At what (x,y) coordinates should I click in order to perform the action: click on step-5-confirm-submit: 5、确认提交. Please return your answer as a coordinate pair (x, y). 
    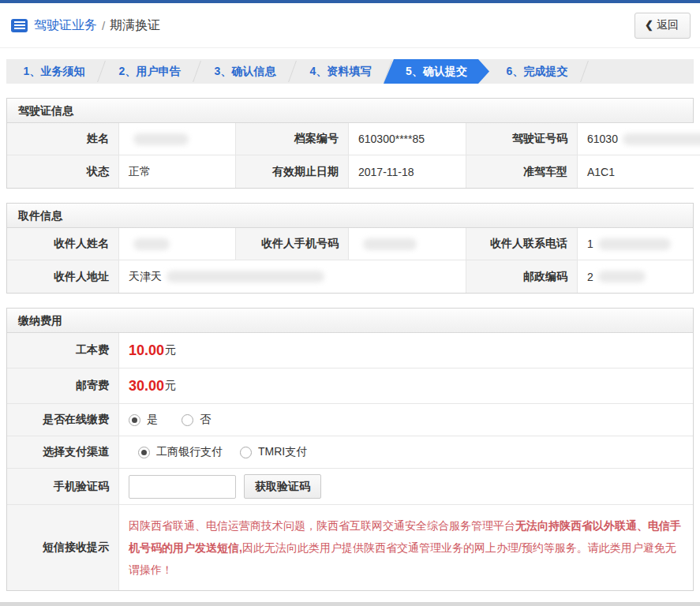
    Looking at the image, I should click on (436, 71).